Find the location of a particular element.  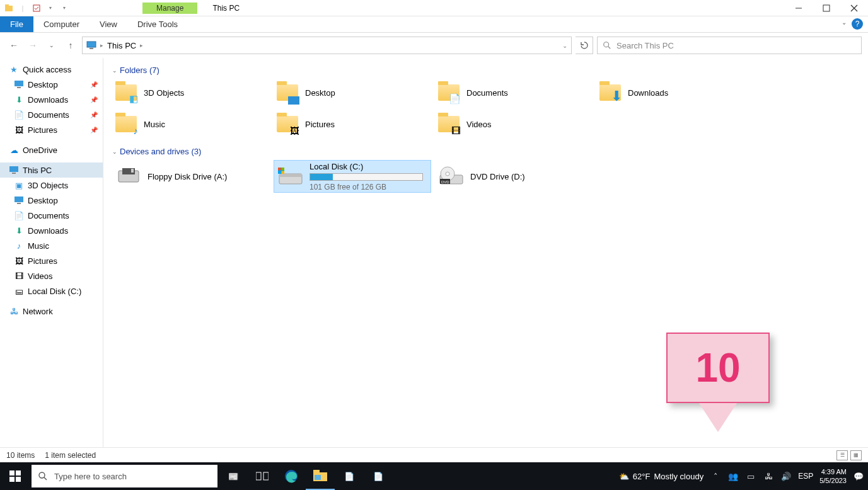

start-button is located at coordinates (15, 476).